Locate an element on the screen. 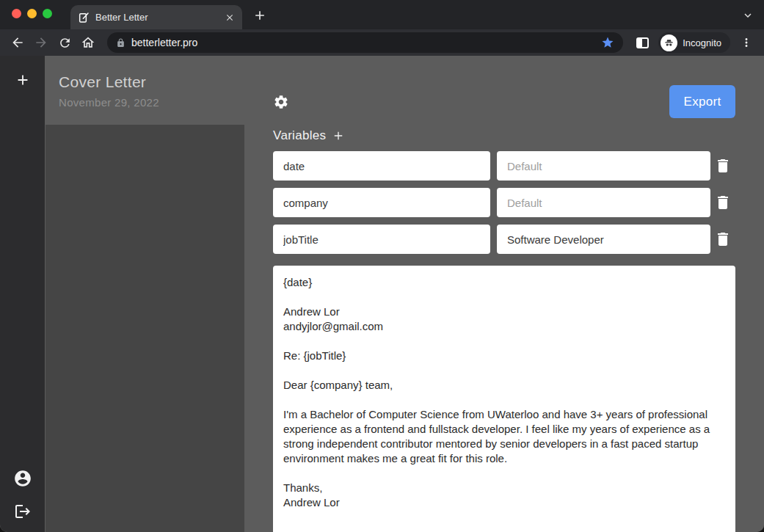 The height and width of the screenshot is (532, 764). gear-icon is located at coordinates (281, 102).